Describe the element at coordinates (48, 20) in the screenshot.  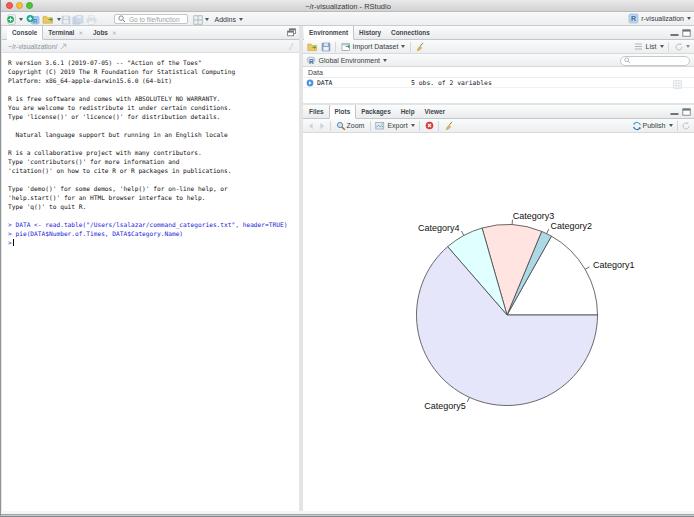
I see `open-folder-icon` at that location.